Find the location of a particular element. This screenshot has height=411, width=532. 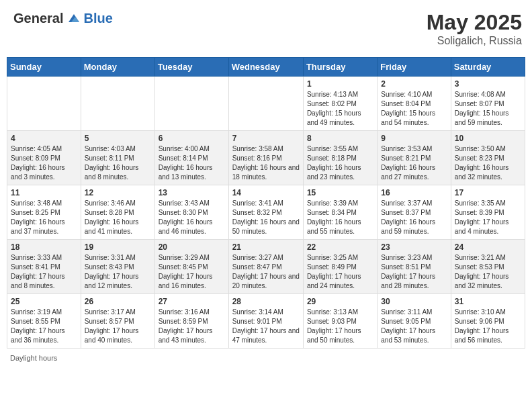

weekday-header-wednesday: Wednesday is located at coordinates (266, 67).